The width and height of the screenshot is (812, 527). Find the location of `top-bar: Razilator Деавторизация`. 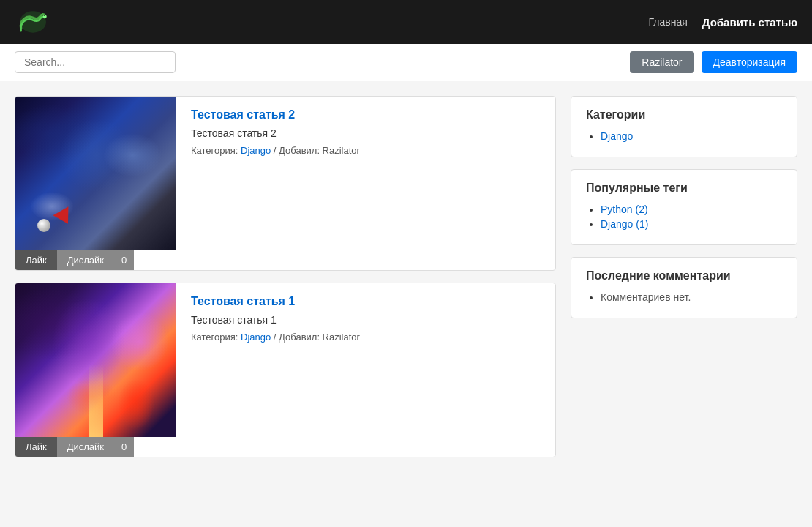

top-bar: Razilator Деавторизация is located at coordinates (406, 63).